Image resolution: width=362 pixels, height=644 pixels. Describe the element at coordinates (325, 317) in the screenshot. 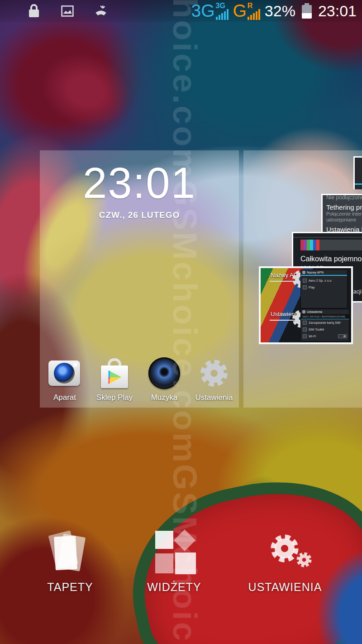

I see `settings-section-header: SIECI ZWYKŁE I BEZPRZEWODOWE` at that location.